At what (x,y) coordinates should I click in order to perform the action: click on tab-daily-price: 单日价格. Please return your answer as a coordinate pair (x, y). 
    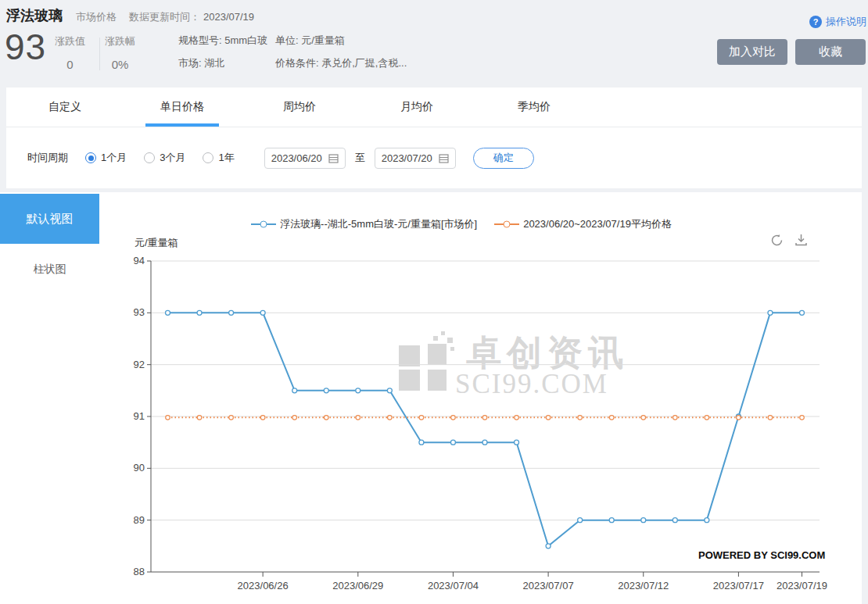
    Looking at the image, I should click on (182, 107).